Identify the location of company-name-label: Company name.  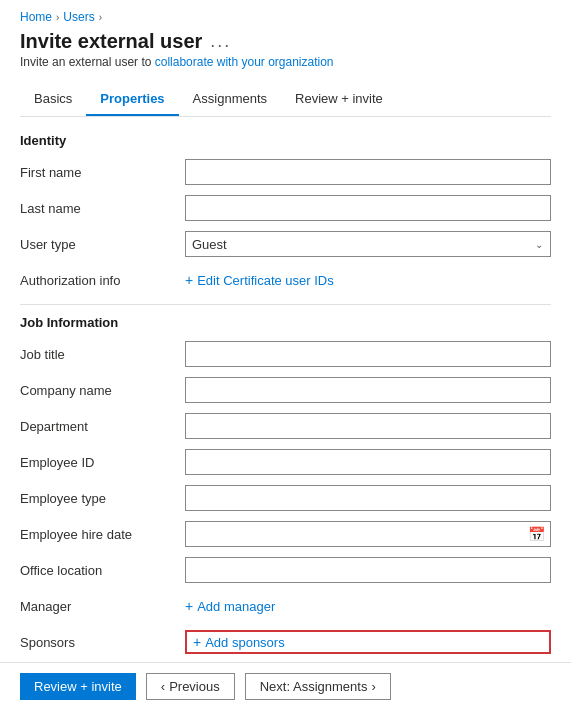
(102, 390).